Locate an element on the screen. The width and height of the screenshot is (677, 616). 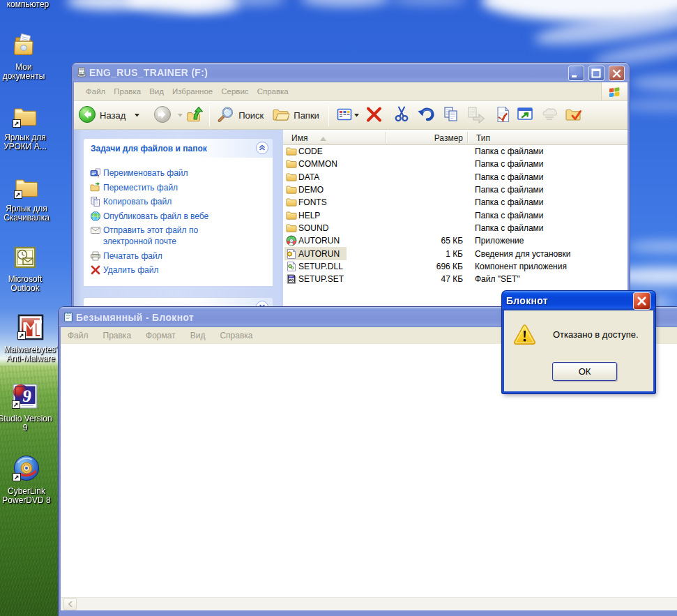
notepad-menu-Справка: Справка is located at coordinates (238, 336).